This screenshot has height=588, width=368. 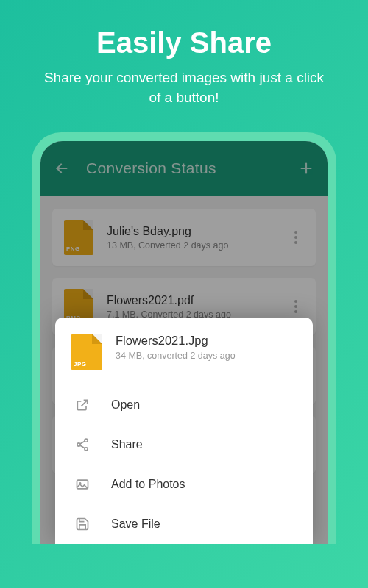 What do you see at coordinates (82, 445) in the screenshot?
I see `share-icon` at bounding box center [82, 445].